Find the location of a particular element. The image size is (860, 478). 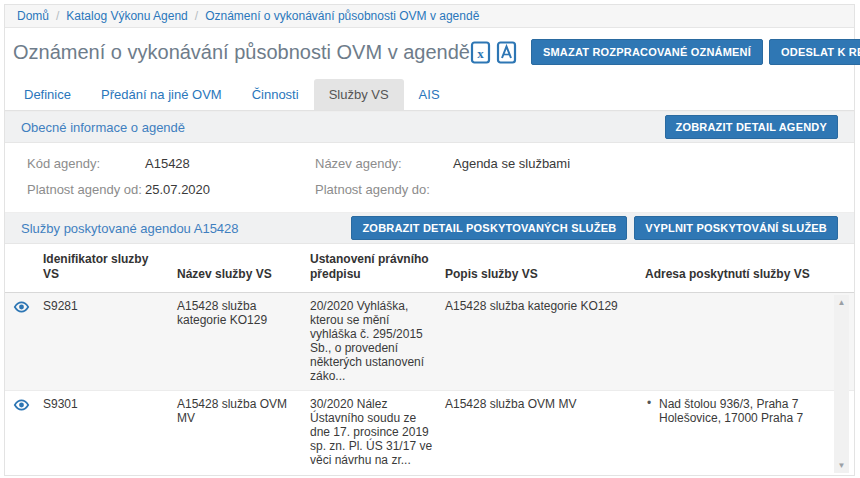

tab-cinnosti: Činnosti is located at coordinates (276, 94).